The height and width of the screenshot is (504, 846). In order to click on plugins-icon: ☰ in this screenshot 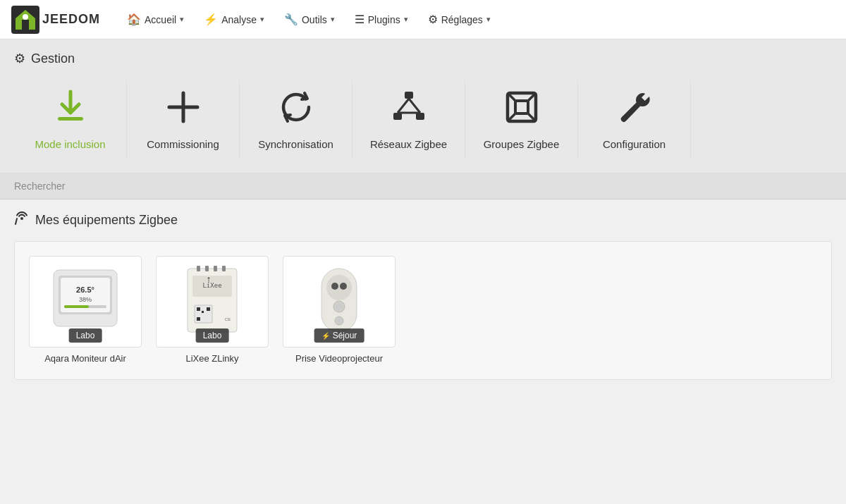, I will do `click(360, 20)`.